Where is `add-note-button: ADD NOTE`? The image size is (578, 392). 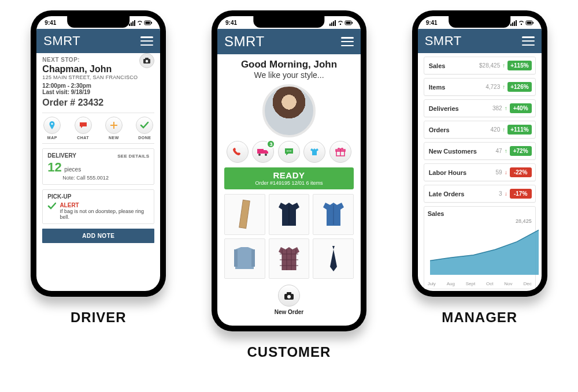
add-note-button: ADD NOTE is located at coordinates (98, 236).